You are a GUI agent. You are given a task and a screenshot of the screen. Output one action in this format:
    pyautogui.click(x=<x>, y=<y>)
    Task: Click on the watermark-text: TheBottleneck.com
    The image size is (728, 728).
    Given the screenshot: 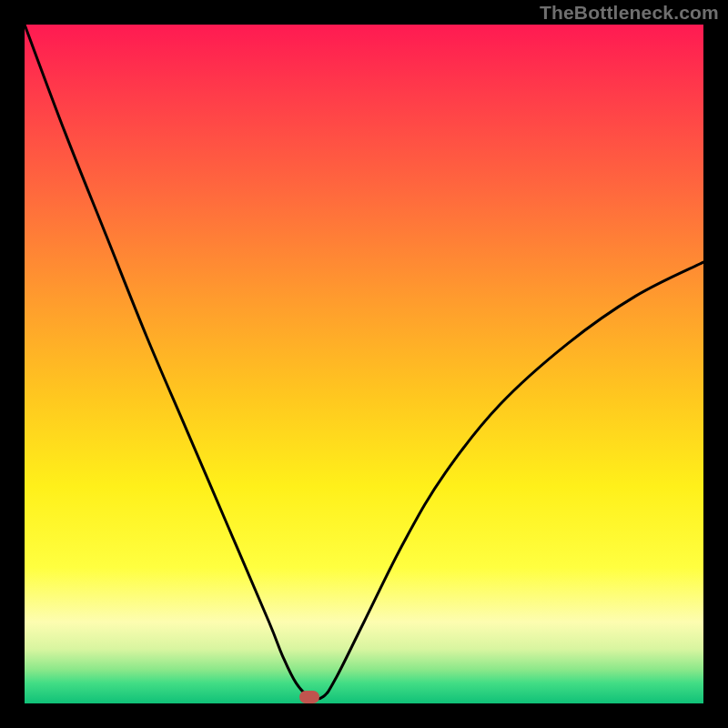 What is the action you would take?
    pyautogui.click(x=630, y=13)
    